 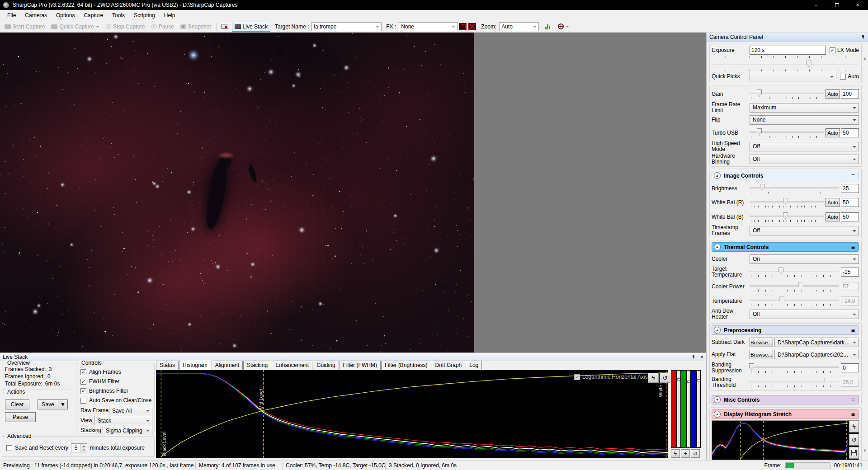 I want to click on tab-stacking: Stacking, so click(x=257, y=365).